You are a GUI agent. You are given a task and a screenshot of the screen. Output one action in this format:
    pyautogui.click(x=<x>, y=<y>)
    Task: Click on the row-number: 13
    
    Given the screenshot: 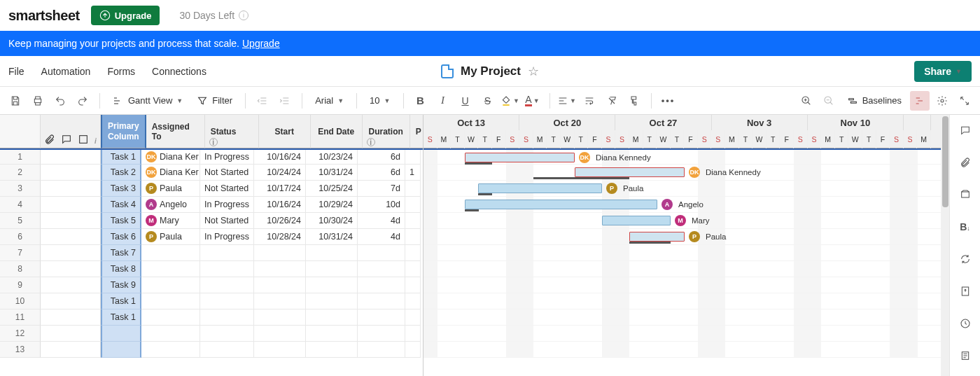 What is the action you would take?
    pyautogui.click(x=20, y=350)
    